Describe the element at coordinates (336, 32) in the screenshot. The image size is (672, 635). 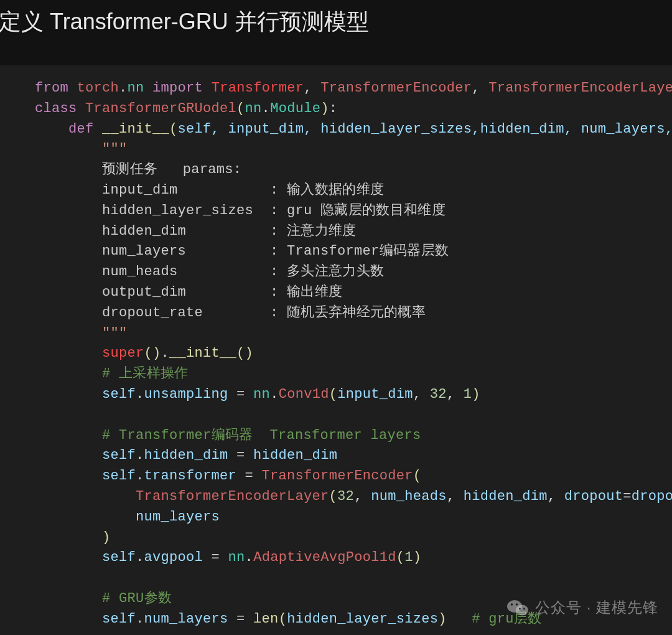
I see `title-bar: 定义 Transformer-GRU 并行预测模型` at that location.